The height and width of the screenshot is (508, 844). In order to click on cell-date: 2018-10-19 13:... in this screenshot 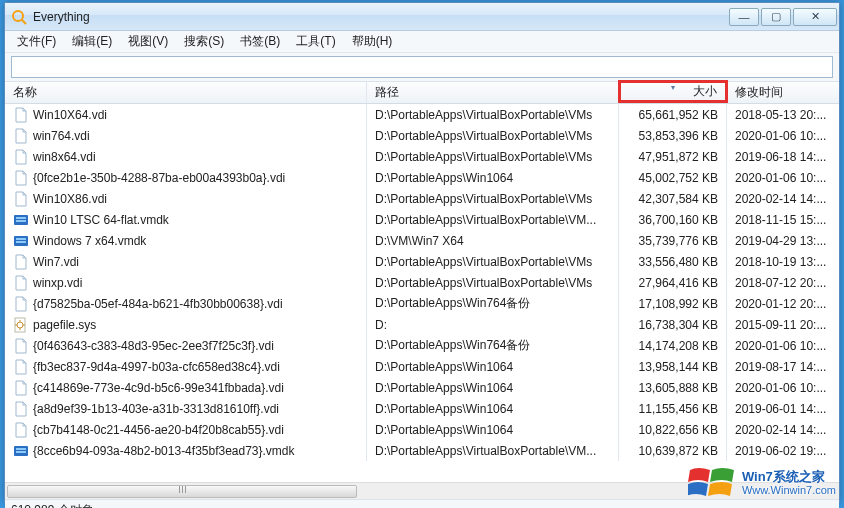, I will do `click(783, 262)`.